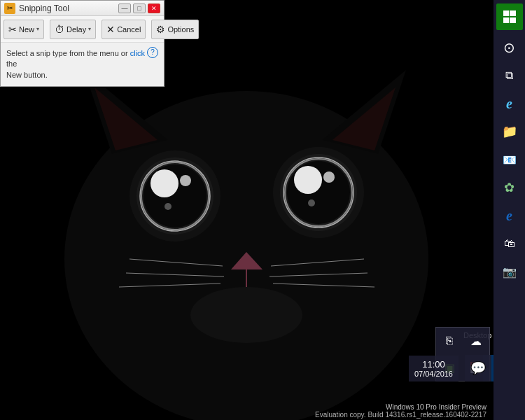 This screenshot has width=525, height=420. Describe the element at coordinates (27, 29) in the screenshot. I see `new-label: New` at that location.